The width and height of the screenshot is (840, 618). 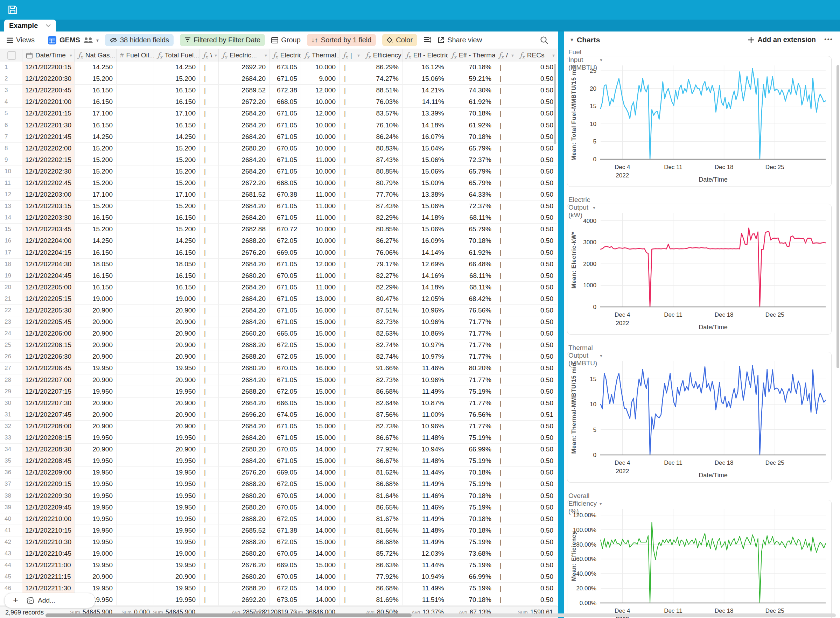 What do you see at coordinates (11, 484) in the screenshot?
I see `cell-rownum: 37` at bounding box center [11, 484].